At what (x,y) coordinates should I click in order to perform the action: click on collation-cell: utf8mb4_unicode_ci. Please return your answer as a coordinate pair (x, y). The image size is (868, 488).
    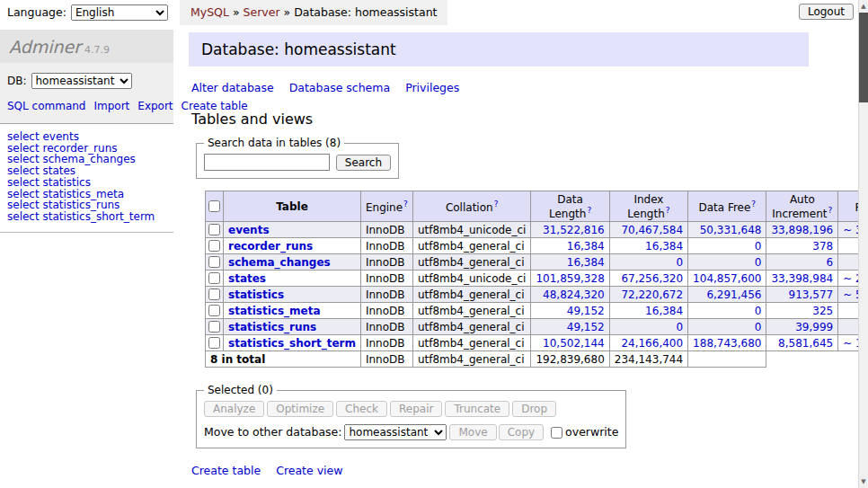
    Looking at the image, I should click on (472, 230).